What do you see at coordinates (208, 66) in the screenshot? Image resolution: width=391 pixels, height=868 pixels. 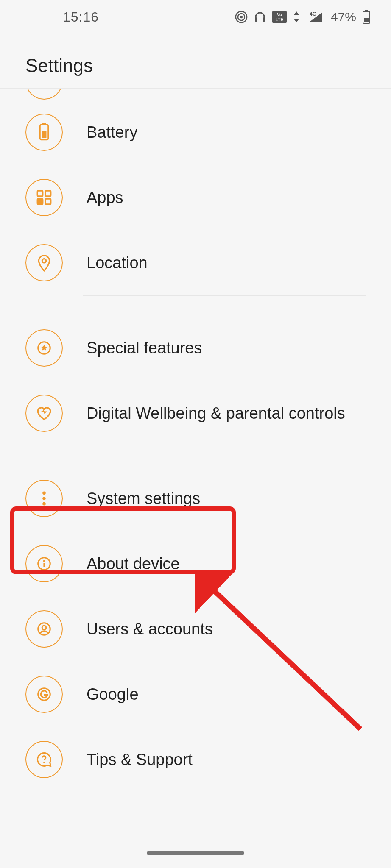 I see `page-title: Settings` at bounding box center [208, 66].